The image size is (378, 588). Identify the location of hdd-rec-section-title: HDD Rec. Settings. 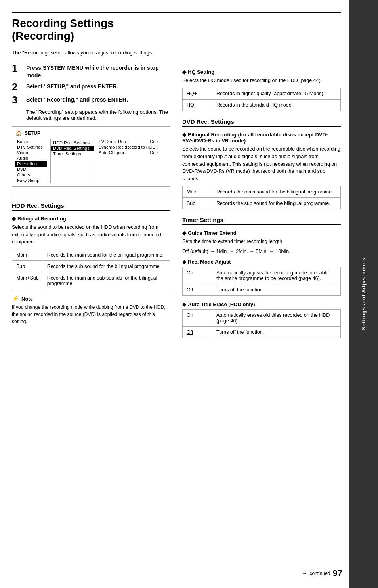
(91, 207).